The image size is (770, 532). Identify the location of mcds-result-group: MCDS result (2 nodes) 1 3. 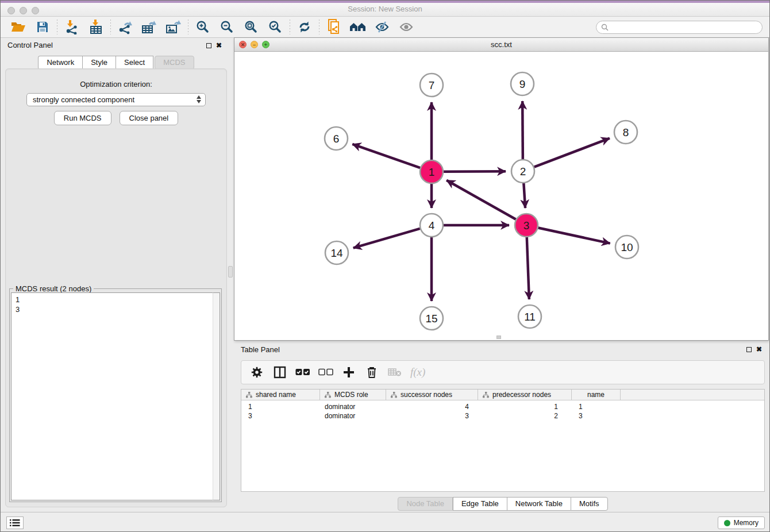
(116, 395).